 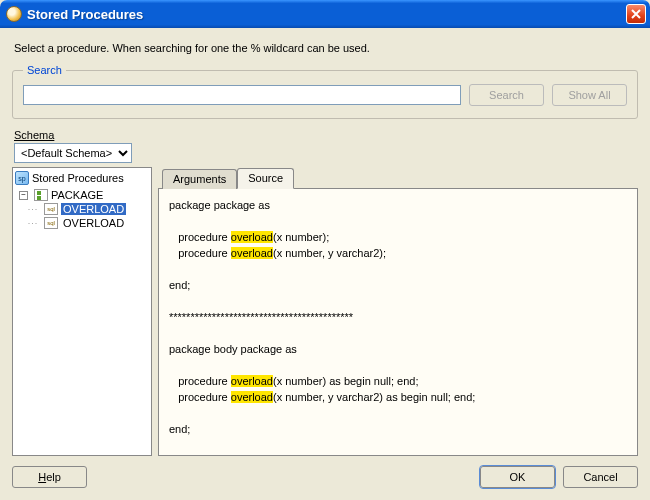 I want to click on ok-button: OK, so click(x=518, y=477).